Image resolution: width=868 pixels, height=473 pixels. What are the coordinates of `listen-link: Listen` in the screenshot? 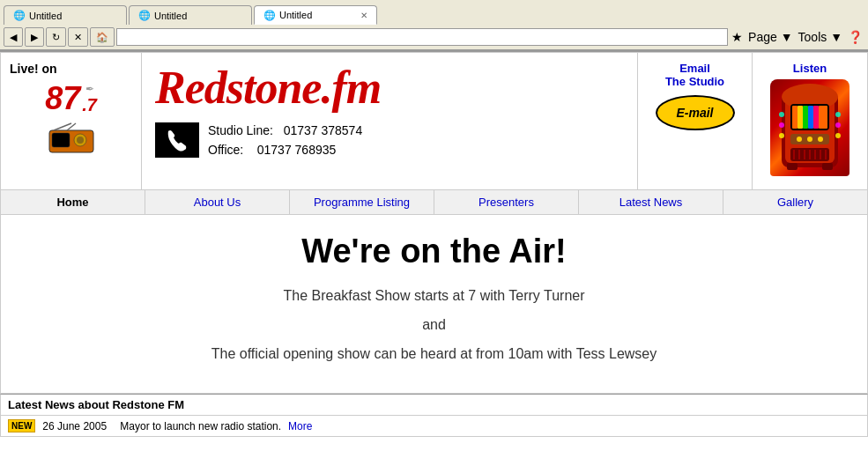 It's located at (810, 69).